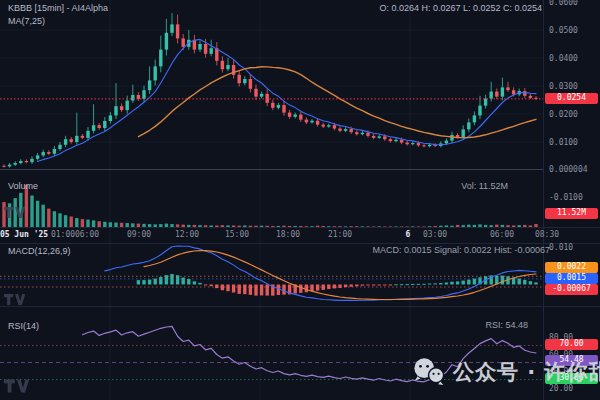  What do you see at coordinates (566, 198) in the screenshot?
I see `price-axis-tick: -0.0100` at bounding box center [566, 198].